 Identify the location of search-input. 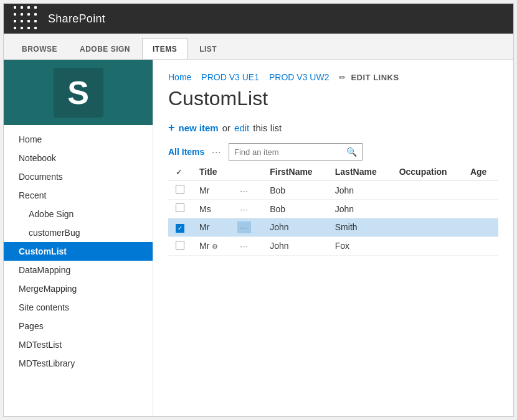
(285, 152).